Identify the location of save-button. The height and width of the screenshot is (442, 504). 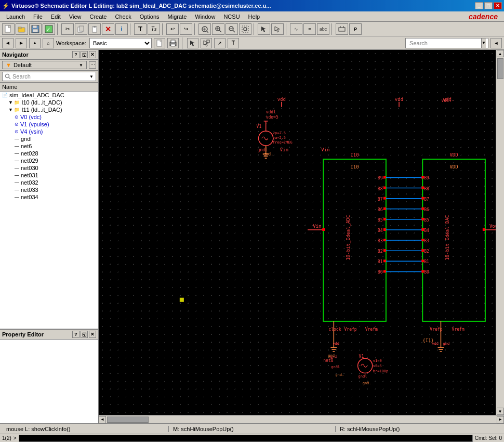
(35, 29).